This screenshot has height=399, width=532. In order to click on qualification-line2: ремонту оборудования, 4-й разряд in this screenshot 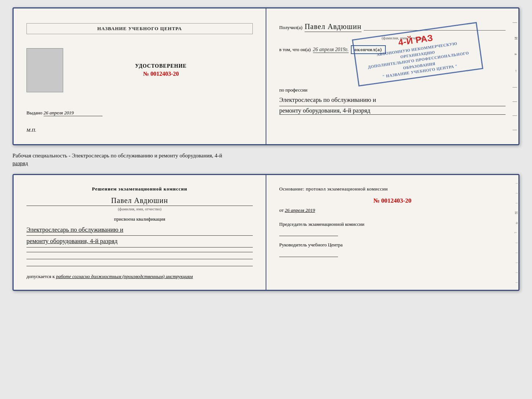, I will do `click(140, 242)`.